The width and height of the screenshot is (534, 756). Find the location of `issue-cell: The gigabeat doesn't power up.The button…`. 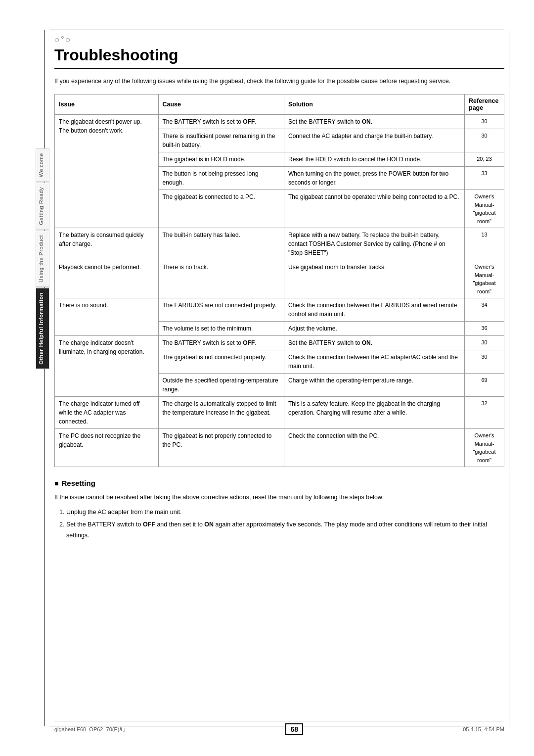

issue-cell: The gigabeat doesn't power up.The button… is located at coordinates (107, 171).